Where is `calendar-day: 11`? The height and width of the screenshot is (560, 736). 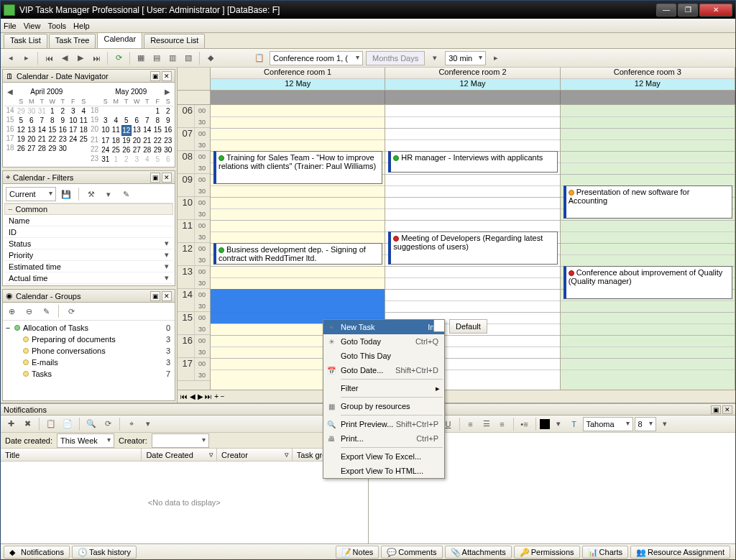
calendar-day: 11 is located at coordinates (116, 131).